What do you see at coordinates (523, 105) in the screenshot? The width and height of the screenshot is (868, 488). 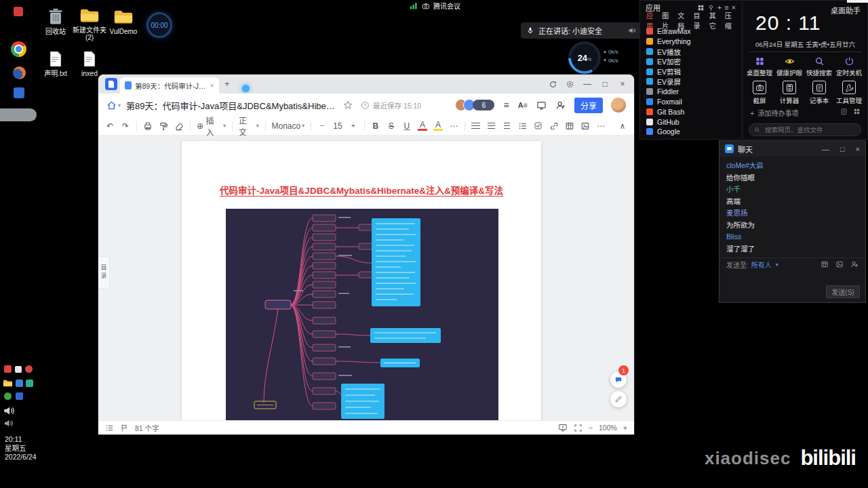 I see `smart-format-icon: A≡` at bounding box center [523, 105].